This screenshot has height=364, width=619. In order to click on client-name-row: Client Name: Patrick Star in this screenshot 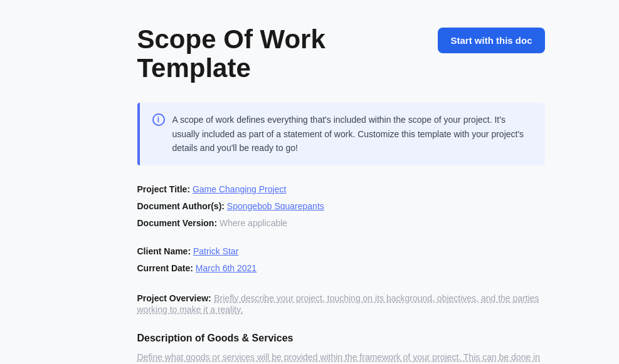, I will do `click(341, 252)`.